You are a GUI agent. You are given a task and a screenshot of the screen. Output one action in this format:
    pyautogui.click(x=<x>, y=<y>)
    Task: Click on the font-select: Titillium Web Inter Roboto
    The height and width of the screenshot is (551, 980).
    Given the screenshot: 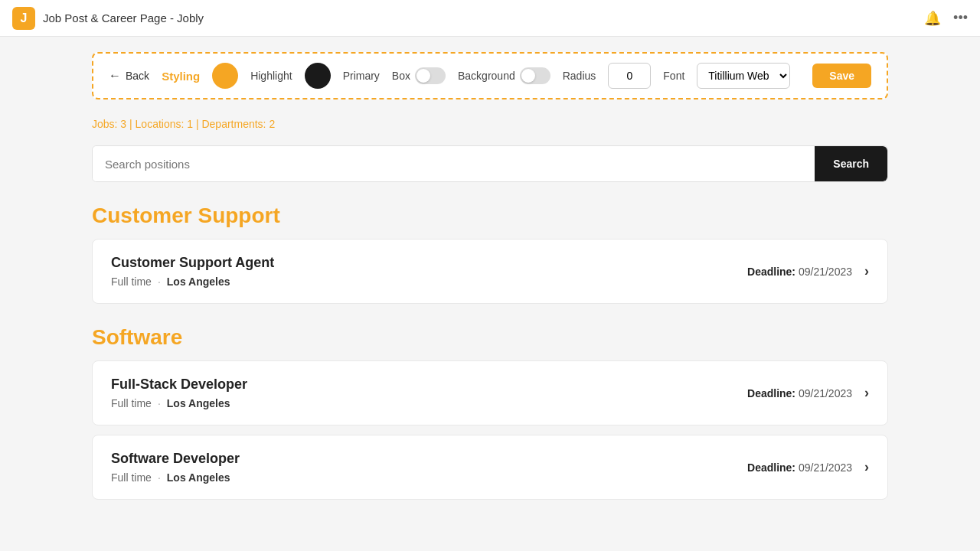 What is the action you would take?
    pyautogui.click(x=743, y=76)
    